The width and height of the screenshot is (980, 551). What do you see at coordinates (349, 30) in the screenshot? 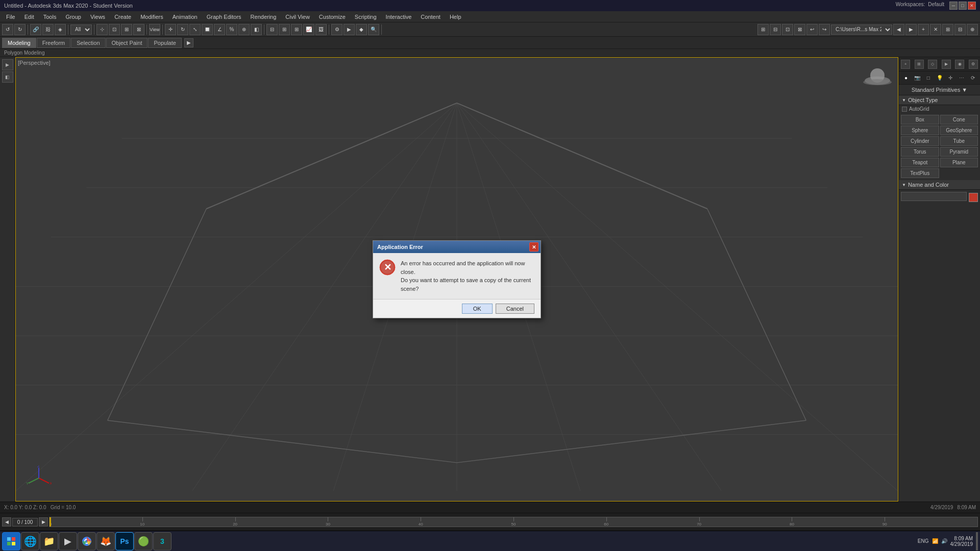
I see `render-button: ▶` at bounding box center [349, 30].